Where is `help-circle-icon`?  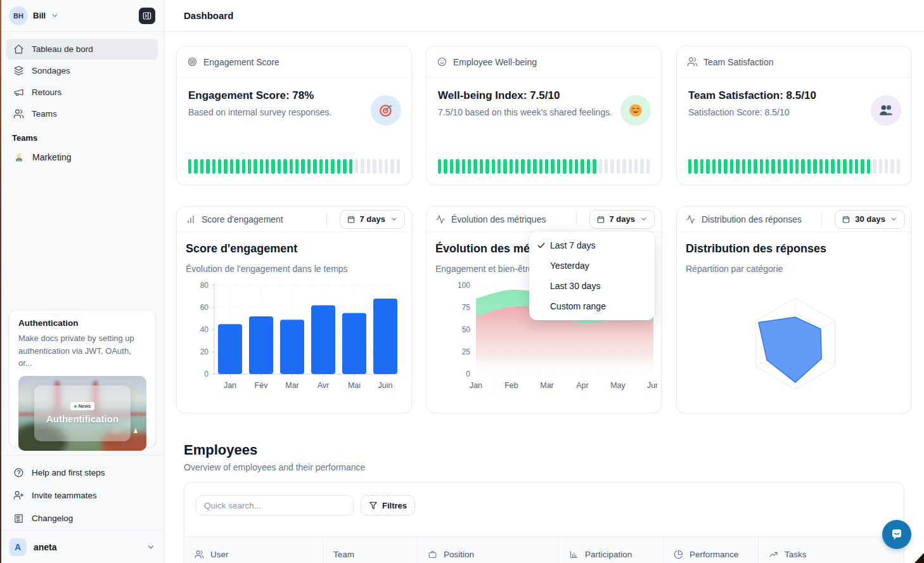
help-circle-icon is located at coordinates (19, 473).